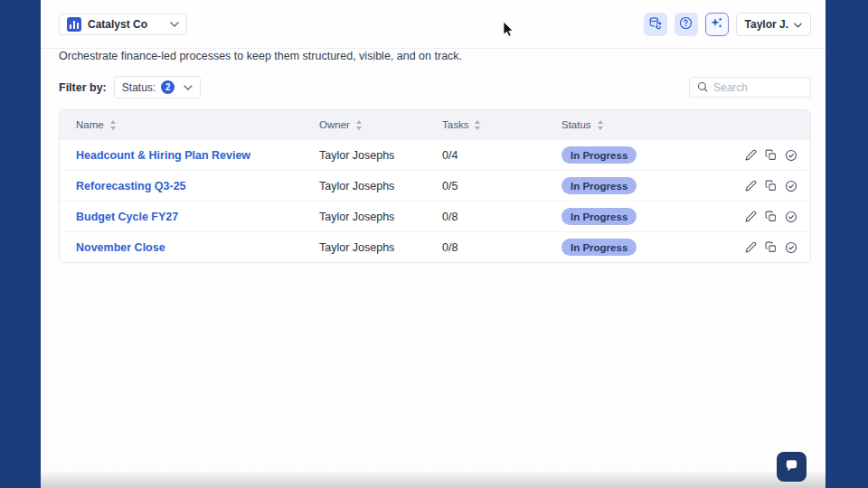 Image resolution: width=868 pixels, height=488 pixels. I want to click on workflow-name-cell: November Close, so click(190, 248).